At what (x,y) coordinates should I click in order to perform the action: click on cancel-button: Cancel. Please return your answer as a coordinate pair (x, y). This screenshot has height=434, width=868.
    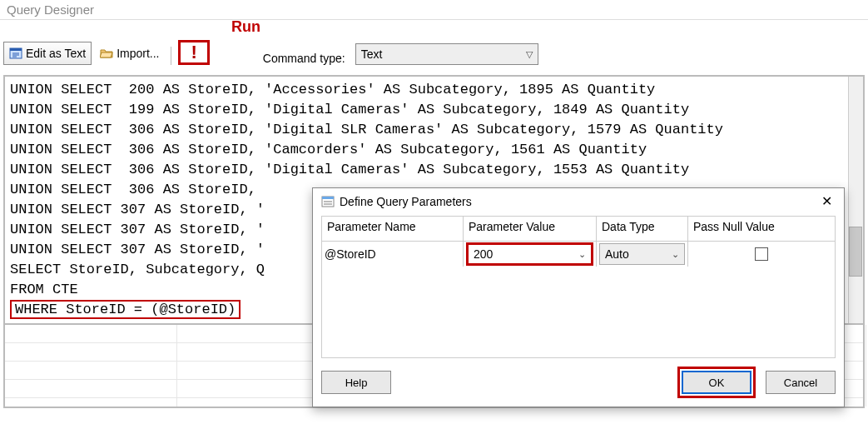
    Looking at the image, I should click on (801, 382).